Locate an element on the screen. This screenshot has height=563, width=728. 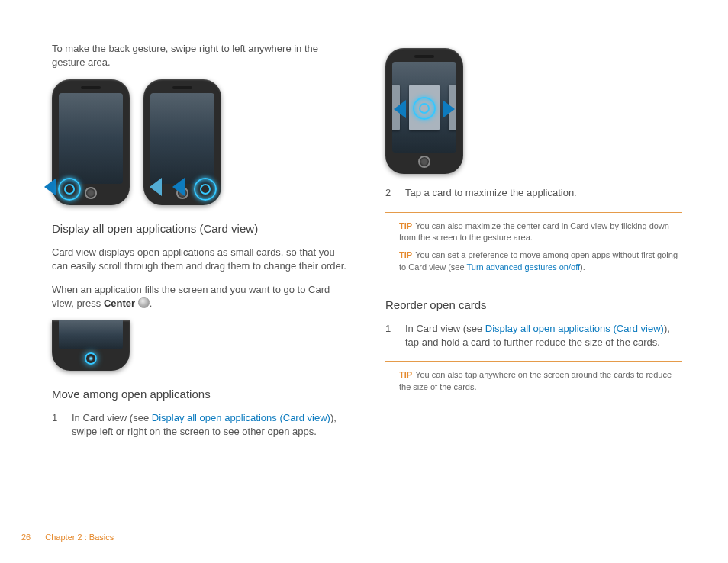
section-heading-reorder: Reorder open cards is located at coordinates (534, 305).